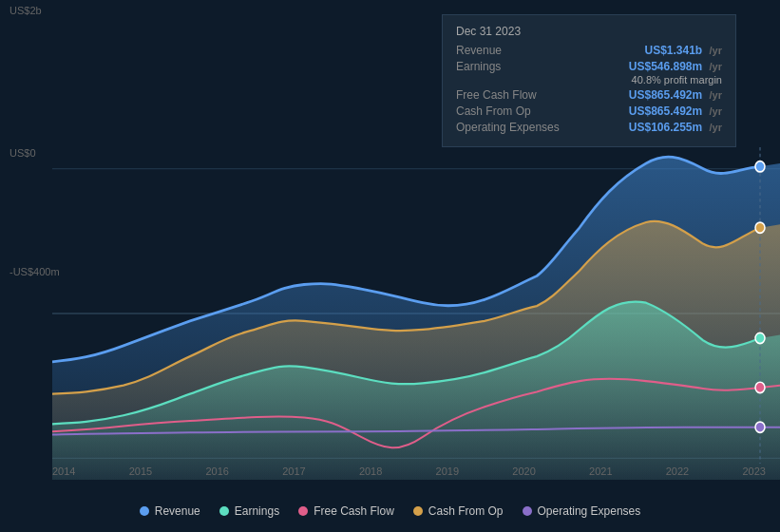 The height and width of the screenshot is (532, 780). Describe the element at coordinates (683, 50) in the screenshot. I see `revenue-value: US$1.341b /yr` at that location.